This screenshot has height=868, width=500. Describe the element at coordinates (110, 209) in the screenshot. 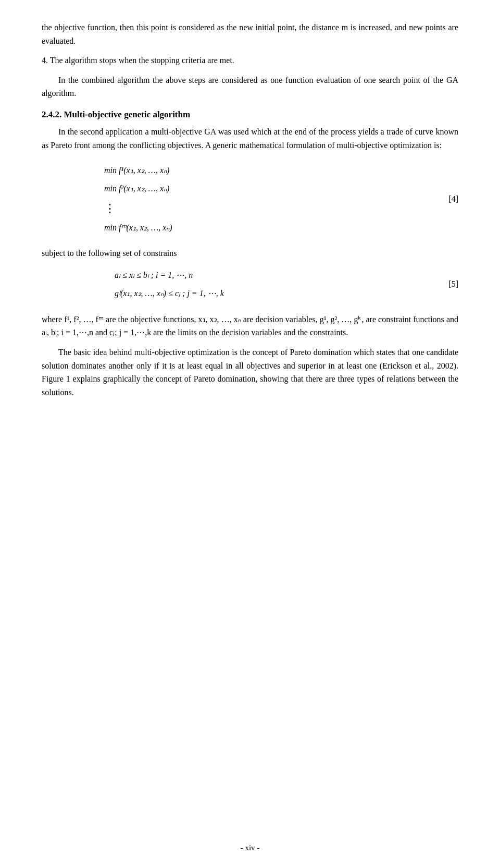

I see `eq4-vdots: ⋮` at that location.